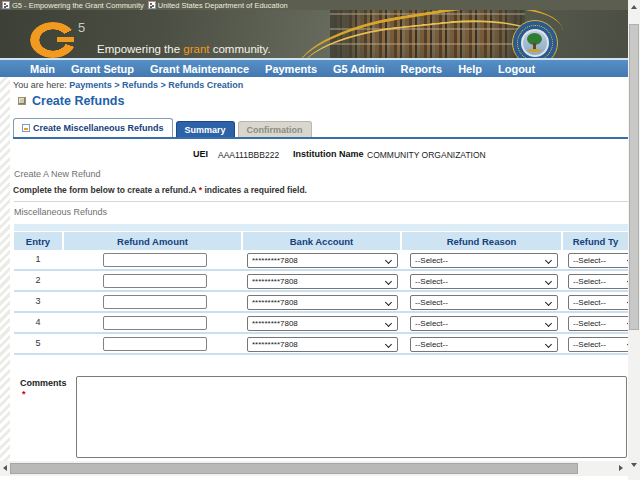 The height and width of the screenshot is (480, 640). What do you see at coordinates (140, 85) in the screenshot?
I see `breadcrumb-link-refunds: Refunds` at bounding box center [140, 85].